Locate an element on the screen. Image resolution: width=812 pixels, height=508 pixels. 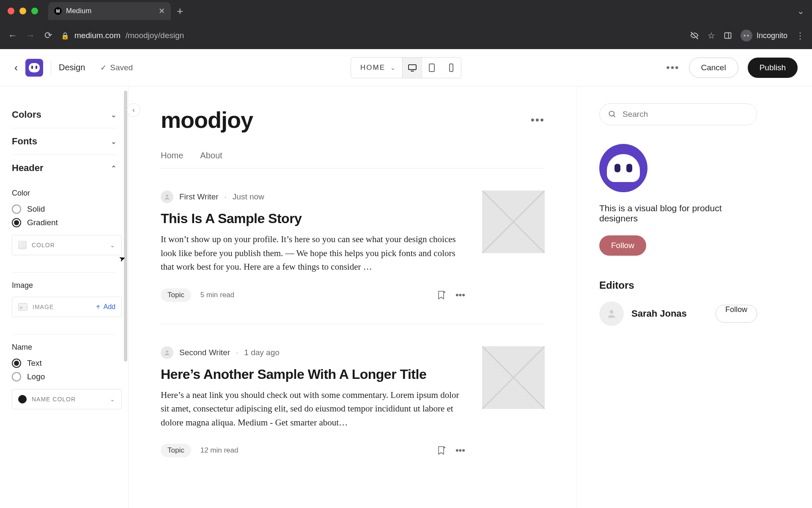
url-field: 🔒 medium.com/moodjoy/design is located at coordinates (371, 36).